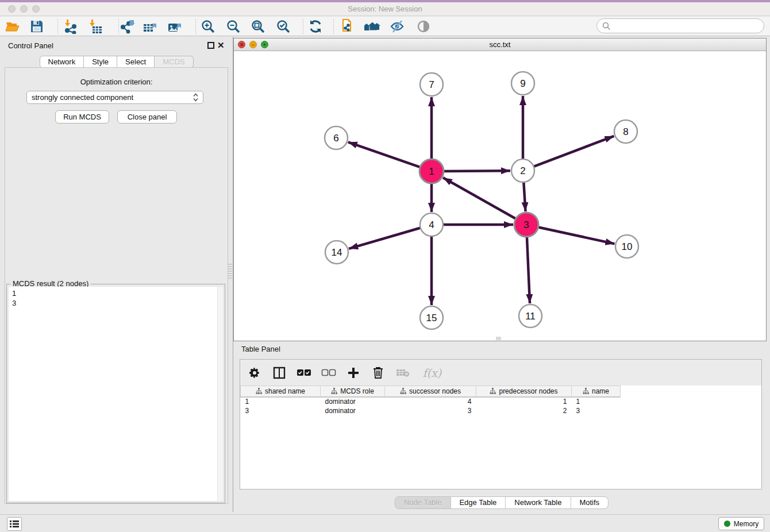 The height and width of the screenshot is (532, 770). I want to click on toggle-visibility-icon, so click(424, 26).